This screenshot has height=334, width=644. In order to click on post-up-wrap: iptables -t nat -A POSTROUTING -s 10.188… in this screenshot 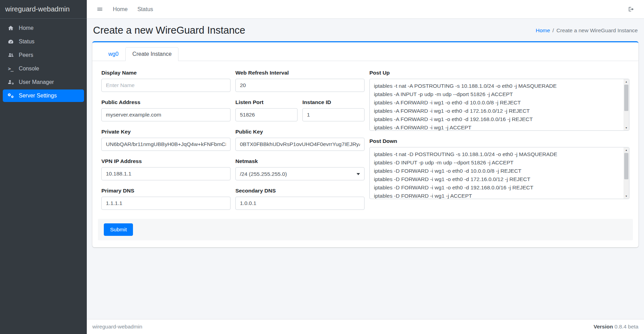, I will do `click(499, 105)`.